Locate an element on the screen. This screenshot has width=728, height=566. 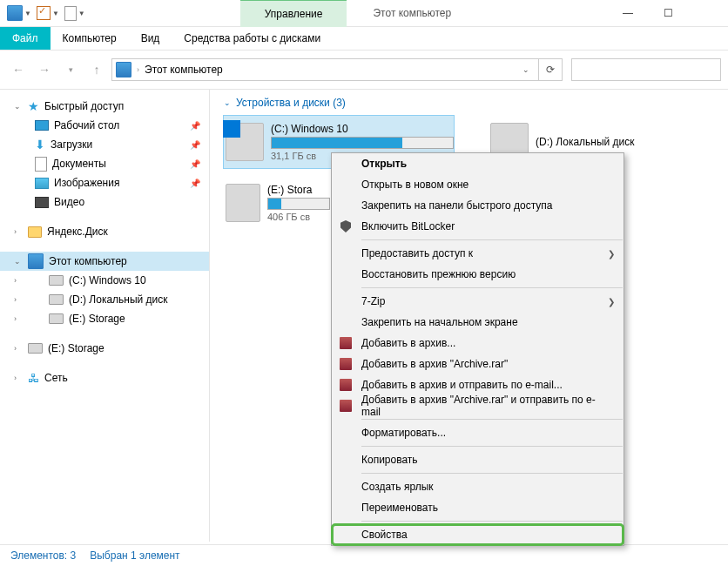
nav-back-button: ← is located at coordinates (18, 70).